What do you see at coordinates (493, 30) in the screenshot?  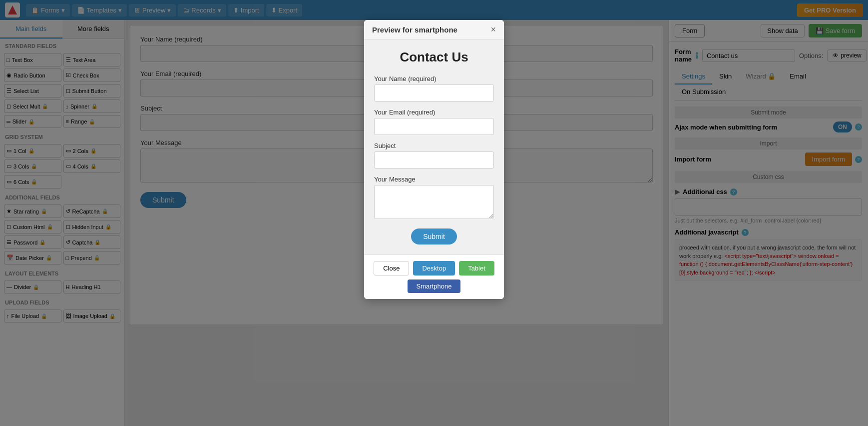 I see `modal-close-x-button: ×` at bounding box center [493, 30].